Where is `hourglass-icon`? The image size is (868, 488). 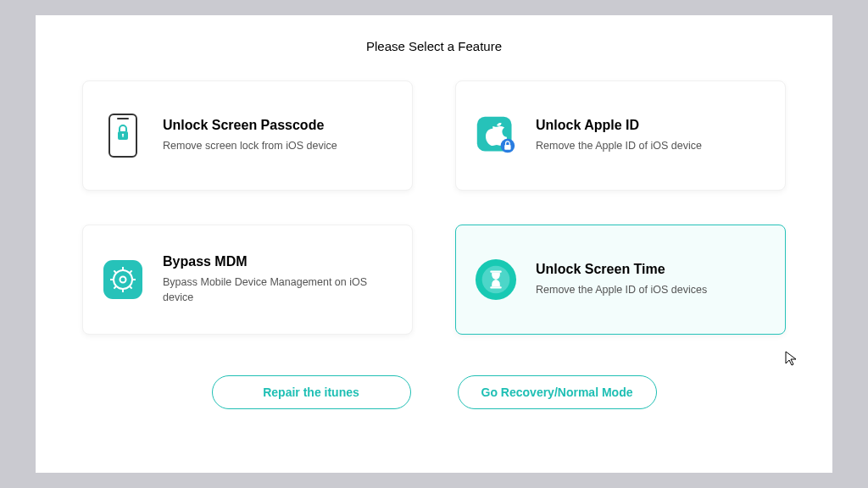 hourglass-icon is located at coordinates (496, 280).